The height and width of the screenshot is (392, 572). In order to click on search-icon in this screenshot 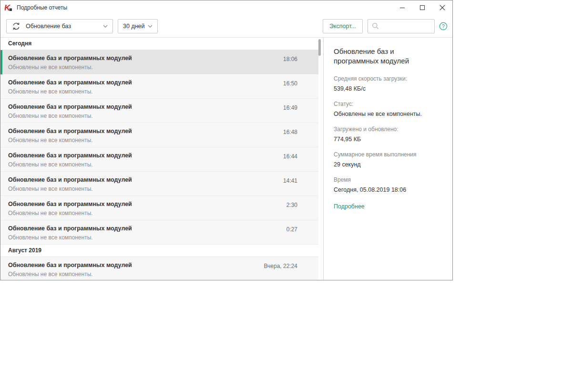, I will do `click(376, 26)`.